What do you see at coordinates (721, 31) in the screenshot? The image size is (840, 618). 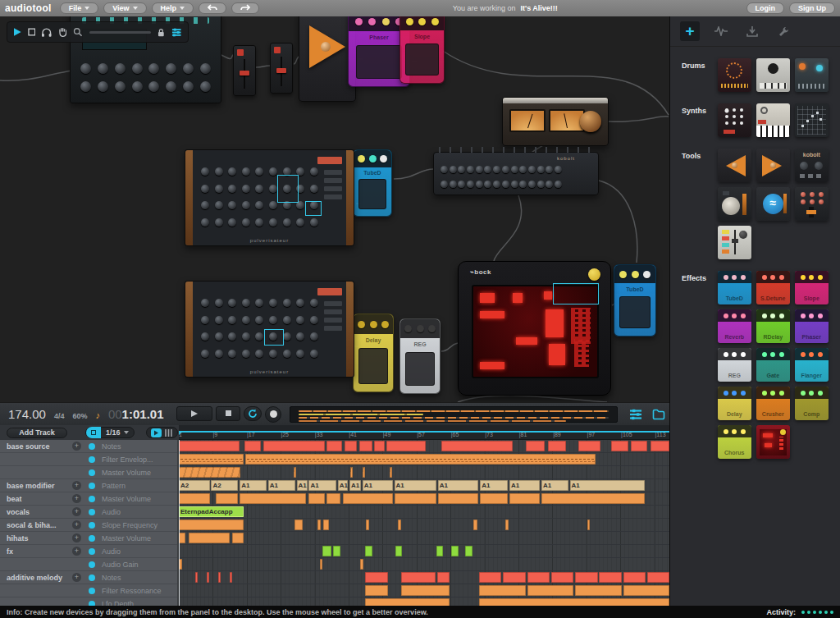 I see `tab-samples` at bounding box center [721, 31].